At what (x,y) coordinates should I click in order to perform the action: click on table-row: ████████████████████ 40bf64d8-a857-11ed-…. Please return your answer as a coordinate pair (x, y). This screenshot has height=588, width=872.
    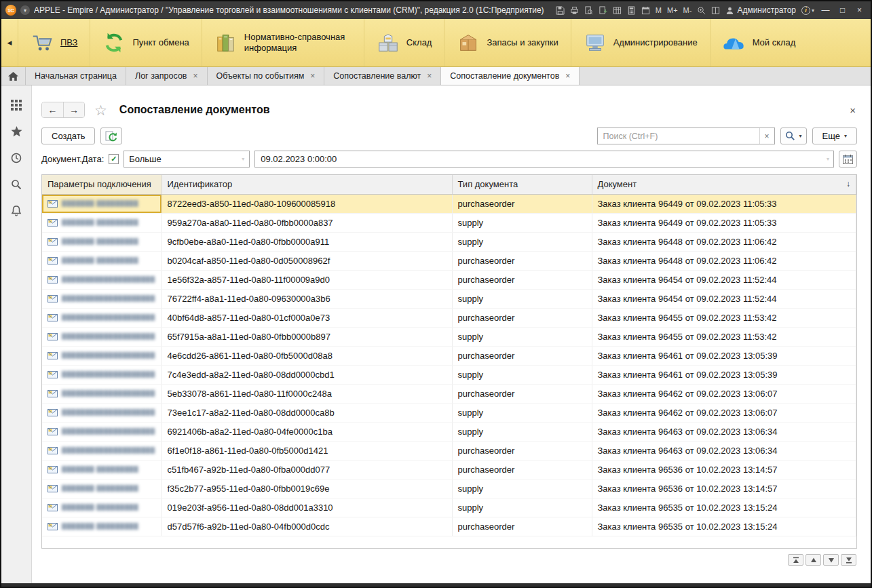
    Looking at the image, I should click on (449, 317).